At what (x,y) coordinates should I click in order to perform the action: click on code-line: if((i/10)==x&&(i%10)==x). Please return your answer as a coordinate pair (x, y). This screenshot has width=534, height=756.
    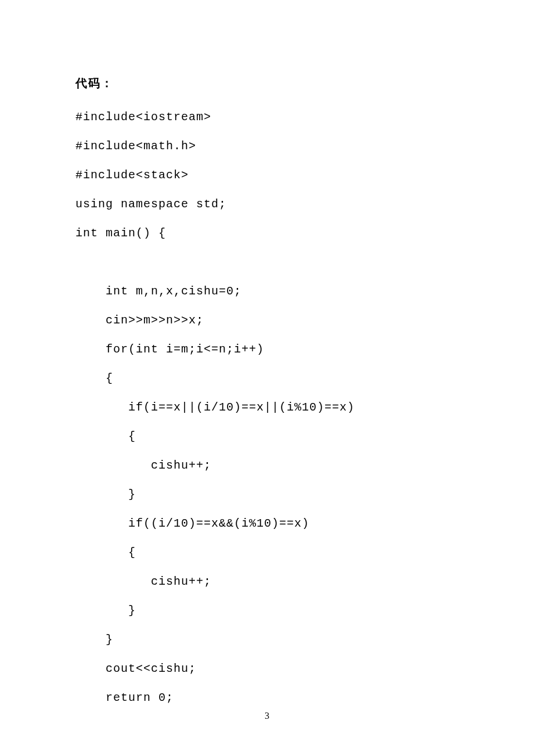
    Looking at the image, I should click on (267, 524).